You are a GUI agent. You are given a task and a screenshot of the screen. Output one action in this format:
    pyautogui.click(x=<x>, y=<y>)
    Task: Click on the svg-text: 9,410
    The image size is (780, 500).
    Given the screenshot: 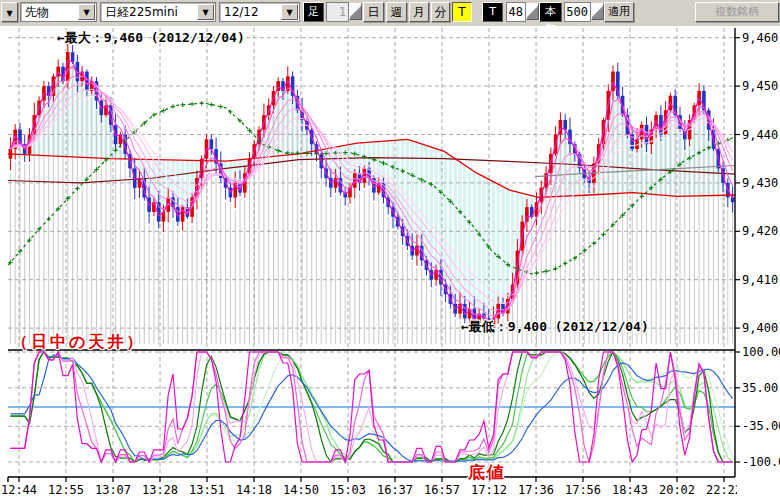 What is the action you would take?
    pyautogui.click(x=760, y=280)
    